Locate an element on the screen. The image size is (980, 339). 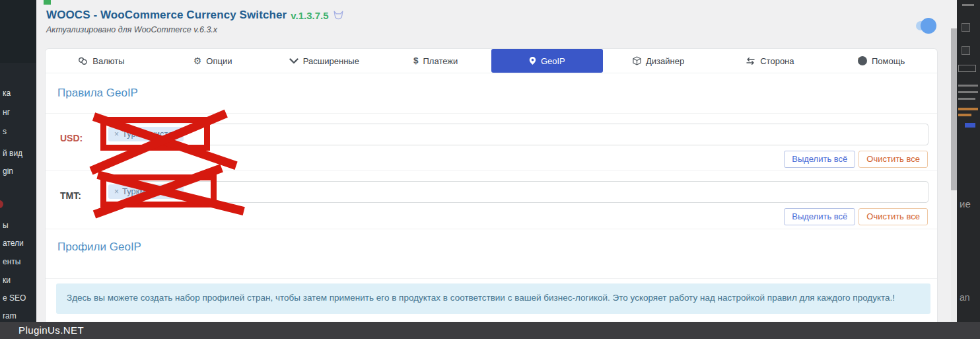
sidebar-item: gin is located at coordinates (8, 171).